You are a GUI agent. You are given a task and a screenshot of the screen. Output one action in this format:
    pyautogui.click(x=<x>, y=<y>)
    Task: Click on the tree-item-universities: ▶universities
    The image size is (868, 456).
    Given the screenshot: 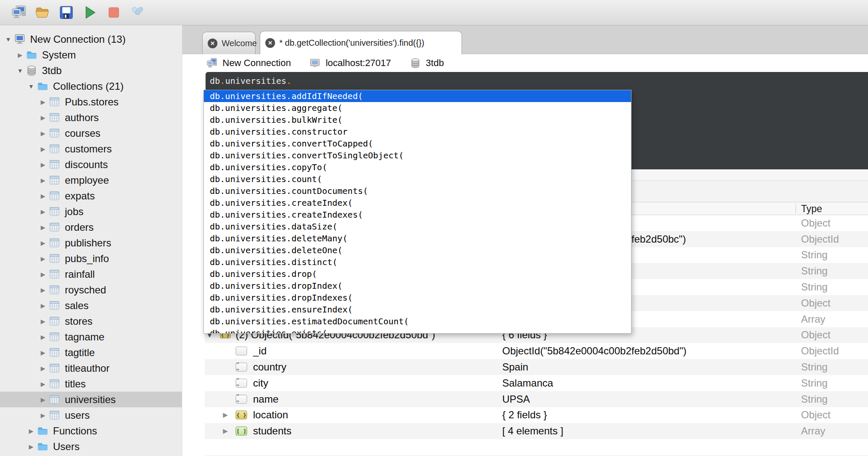 What is the action you would take?
    pyautogui.click(x=91, y=400)
    